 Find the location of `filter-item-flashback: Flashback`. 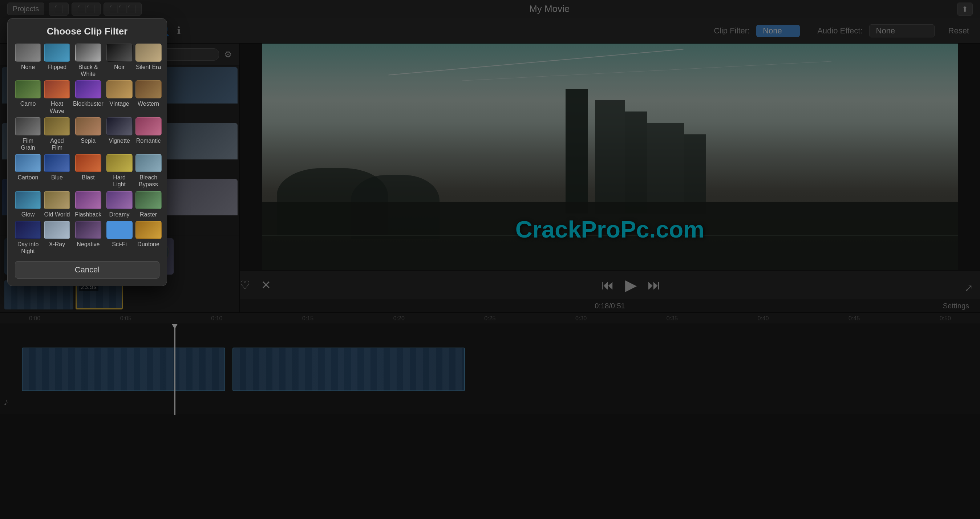

filter-item-flashback: Flashback is located at coordinates (88, 205).